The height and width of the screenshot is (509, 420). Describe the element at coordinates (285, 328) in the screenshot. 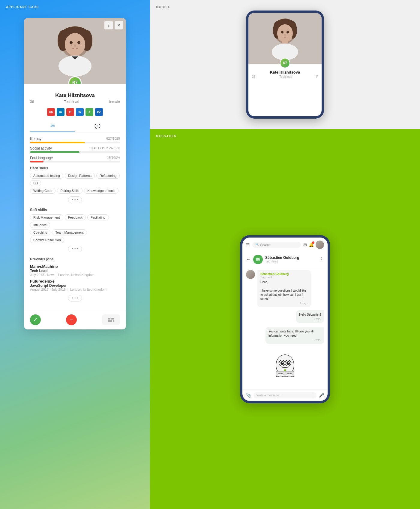

I see `message-body: Sébastien Goldberg Tech lead Hello,I hav…` at that location.